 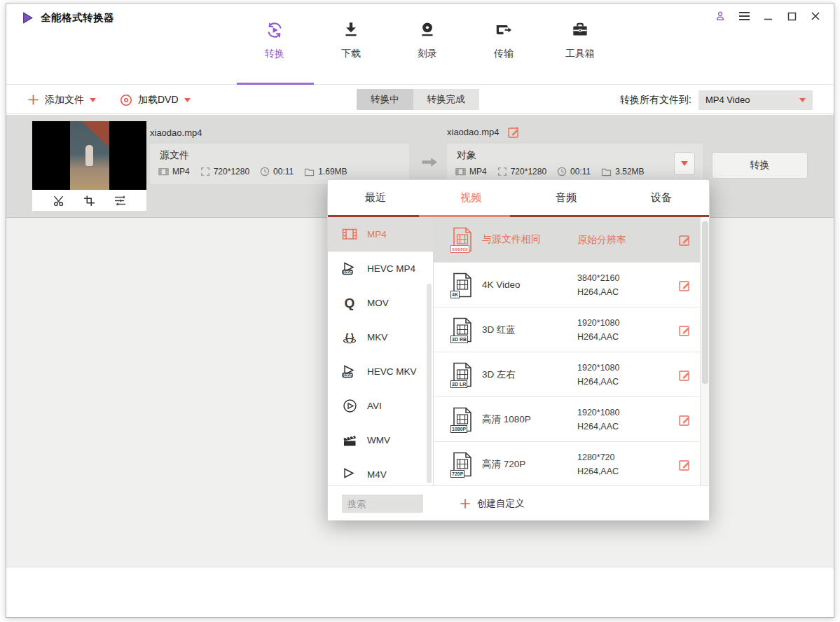 What do you see at coordinates (720, 16) in the screenshot?
I see `user-account-icon` at bounding box center [720, 16].